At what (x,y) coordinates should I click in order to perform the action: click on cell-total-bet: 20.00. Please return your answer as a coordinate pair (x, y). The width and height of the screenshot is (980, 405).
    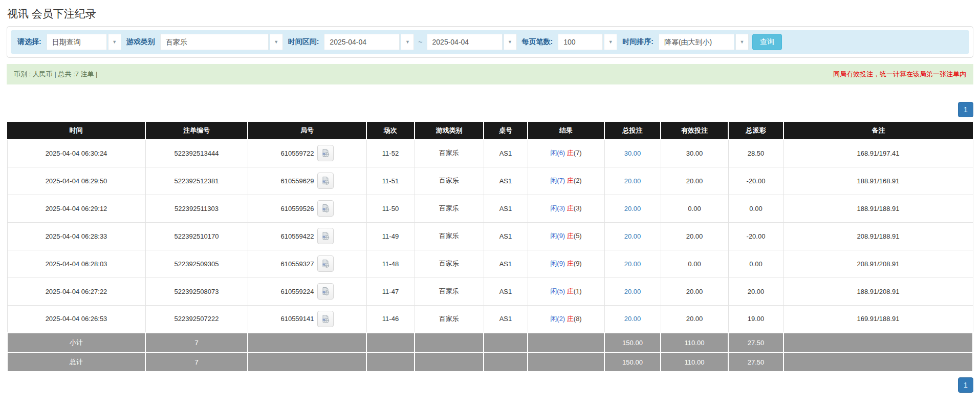
    Looking at the image, I should click on (633, 319).